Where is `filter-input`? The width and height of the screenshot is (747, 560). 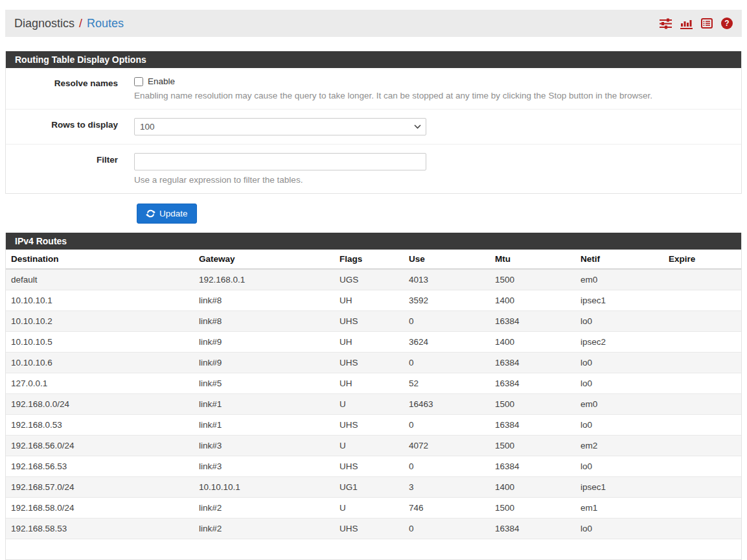
filter-input is located at coordinates (280, 162).